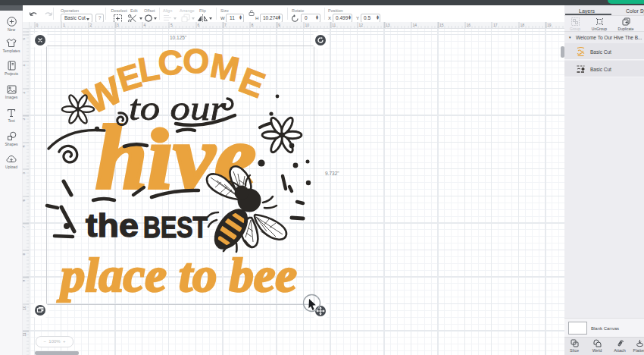 The height and width of the screenshot is (355, 644). I want to click on svg-text: C, so click(170, 62).